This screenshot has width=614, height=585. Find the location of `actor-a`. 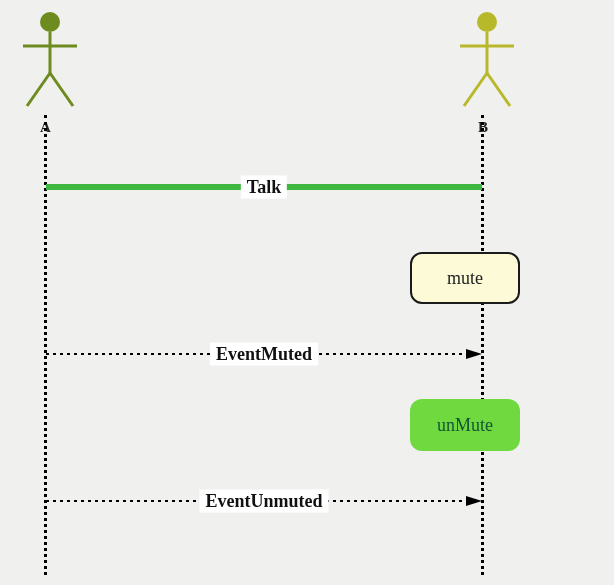

actor-a is located at coordinates (50, 58).